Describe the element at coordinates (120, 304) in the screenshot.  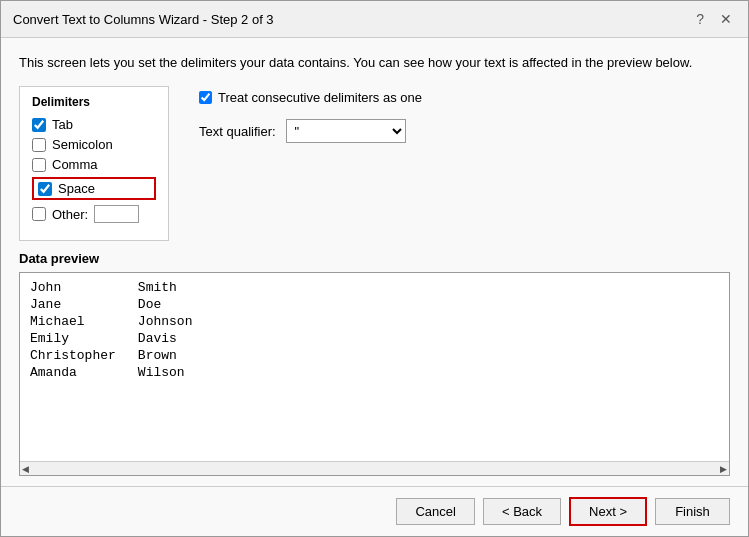
I see `table-row: JaneDoe` at that location.